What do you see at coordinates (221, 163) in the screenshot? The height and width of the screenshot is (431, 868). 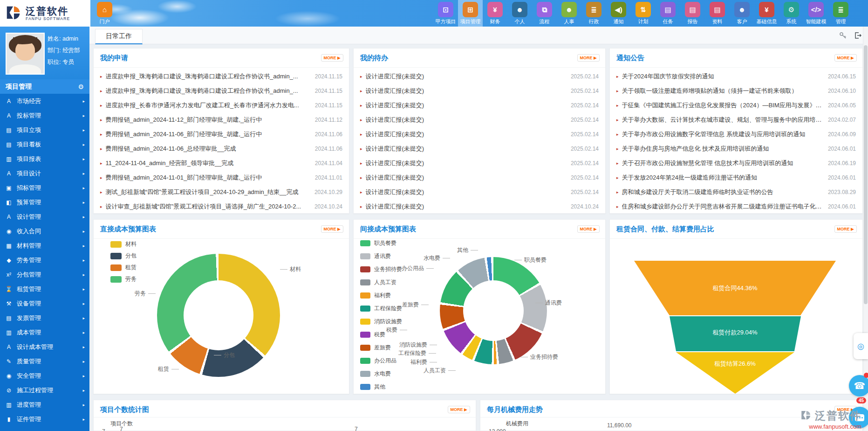 I see `list-item: ▸11_2024-11-04_admin_经营部_领导审批__完成2024.11…` at bounding box center [221, 163].